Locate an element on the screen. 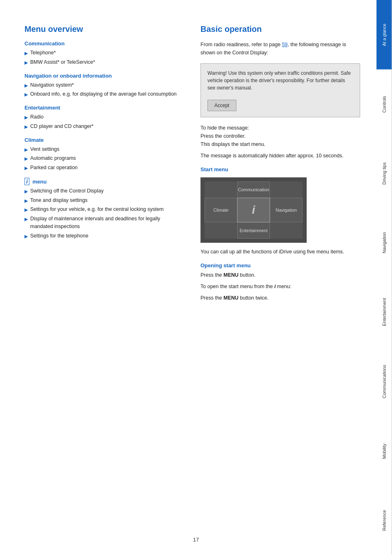 This screenshot has height=555, width=392. list-item: ▶ Onboard info, e.g. for displaying of t… is located at coordinates (105, 94).